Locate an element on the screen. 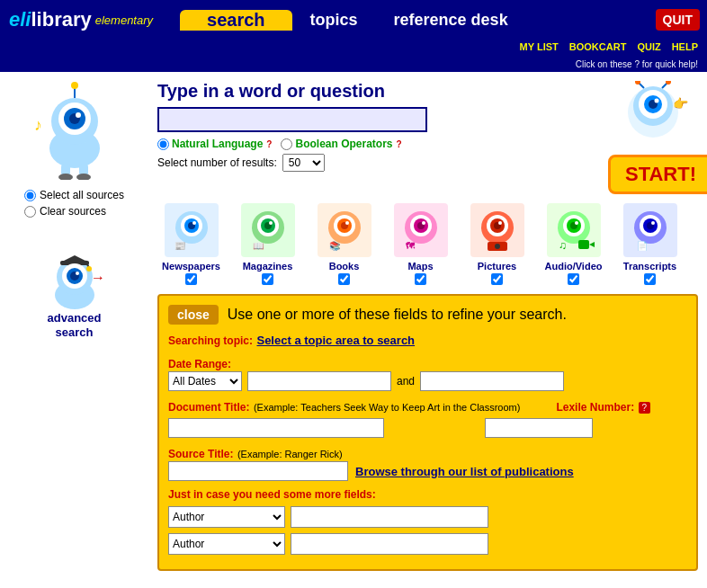 This screenshot has width=707, height=588. author-select-1: Author Subject Title is located at coordinates (227, 517).